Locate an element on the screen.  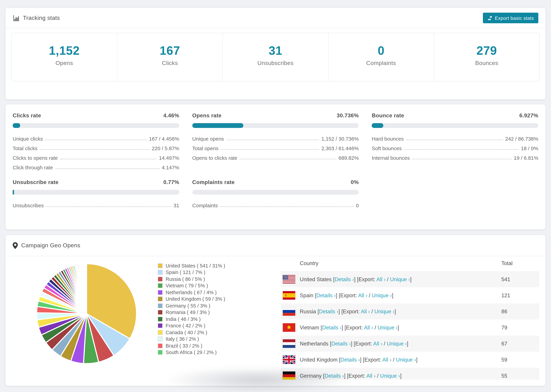
metric-row: Click through rate4.147% is located at coordinates (96, 166).